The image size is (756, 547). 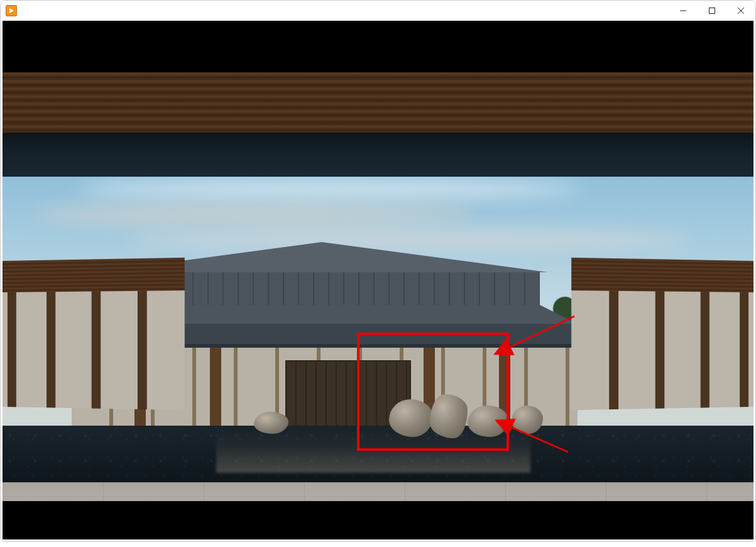 I want to click on scene-foreground-roof, so click(x=378, y=102).